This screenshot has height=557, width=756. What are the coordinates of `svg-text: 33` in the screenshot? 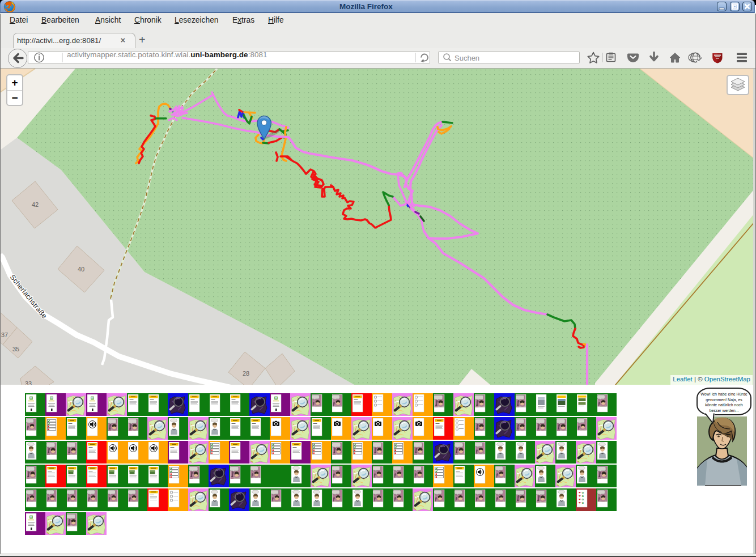 It's located at (28, 382).